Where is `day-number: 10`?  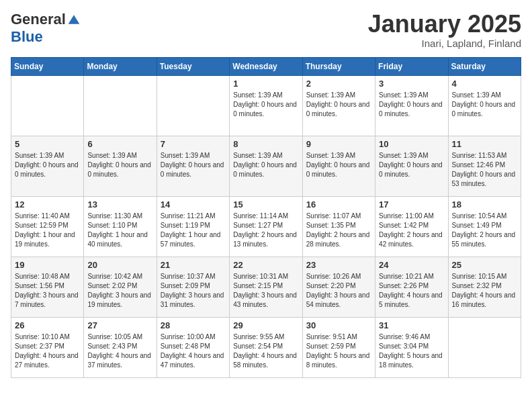
day-number: 10 is located at coordinates (411, 144).